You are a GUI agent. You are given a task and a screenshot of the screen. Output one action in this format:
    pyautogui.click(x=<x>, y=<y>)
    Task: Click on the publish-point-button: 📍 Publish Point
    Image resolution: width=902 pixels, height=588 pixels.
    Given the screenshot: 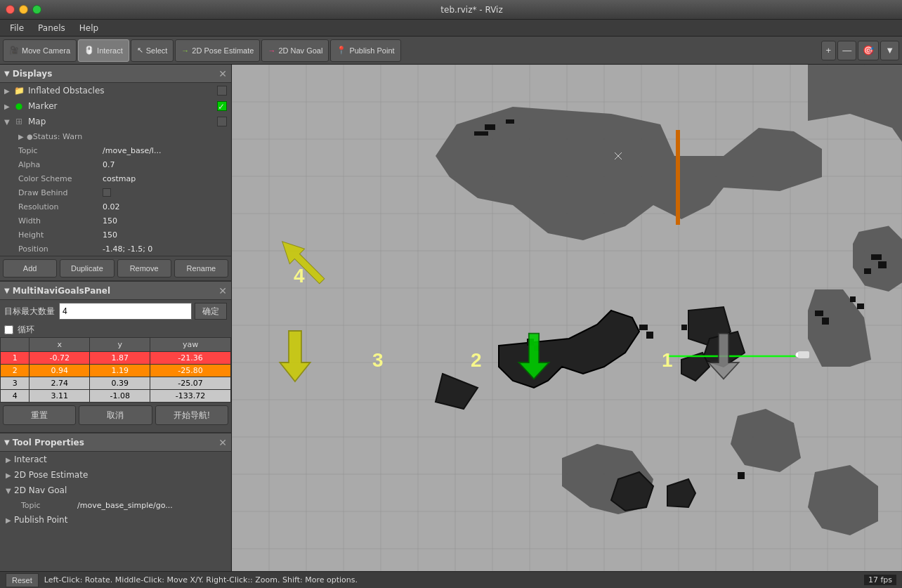 What is the action you would take?
    pyautogui.click(x=365, y=51)
    